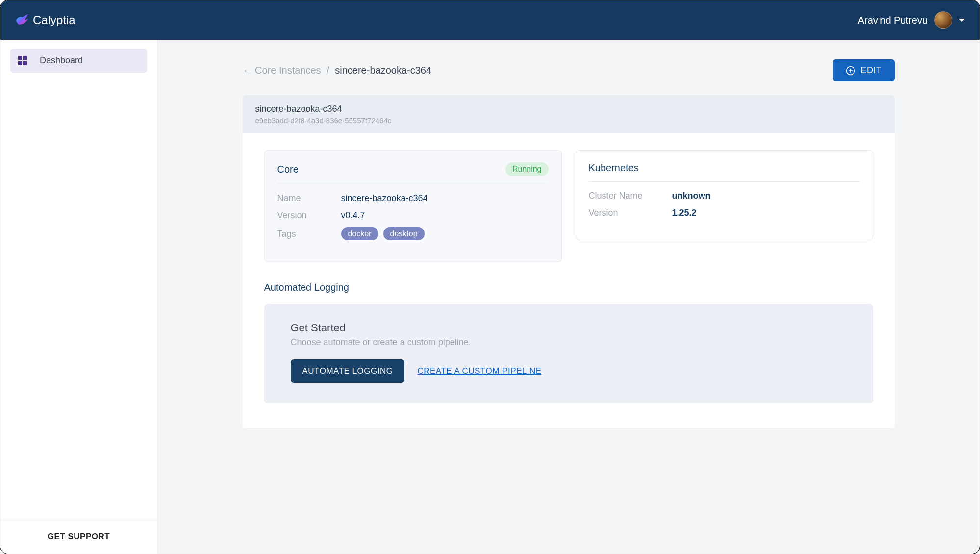  What do you see at coordinates (569, 287) in the screenshot?
I see `automated-logging-title: Automated Logging` at bounding box center [569, 287].